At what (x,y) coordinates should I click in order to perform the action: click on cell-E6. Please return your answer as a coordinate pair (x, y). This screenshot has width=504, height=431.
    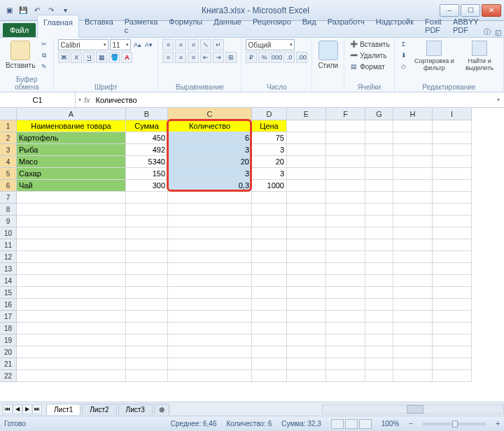
    Looking at the image, I should click on (307, 186).